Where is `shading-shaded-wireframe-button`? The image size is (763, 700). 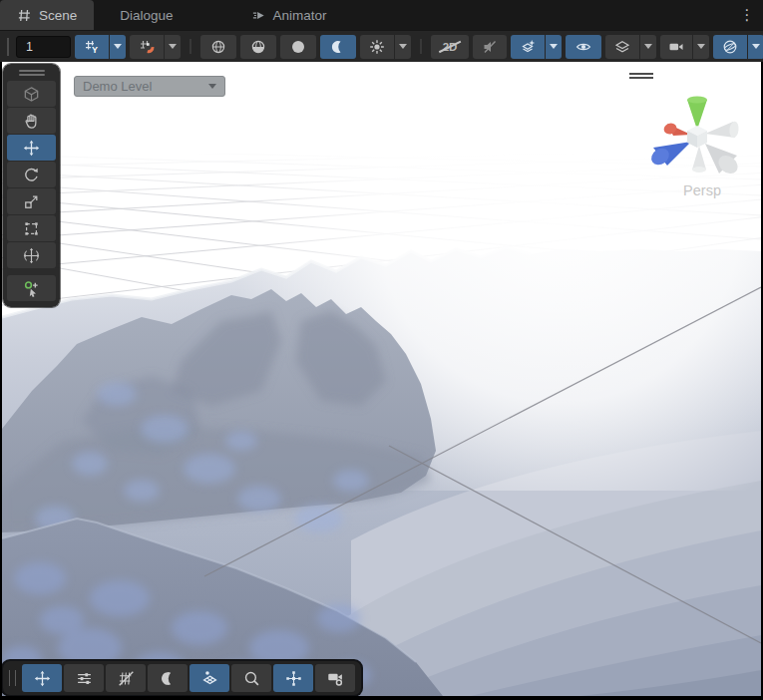 shading-shaded-wireframe-button is located at coordinates (258, 47).